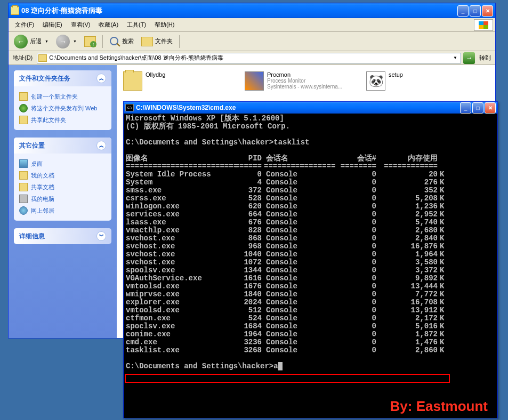  What do you see at coordinates (407, 351) in the screenshot?
I see `proc-mem: 2,860` at bounding box center [407, 351].